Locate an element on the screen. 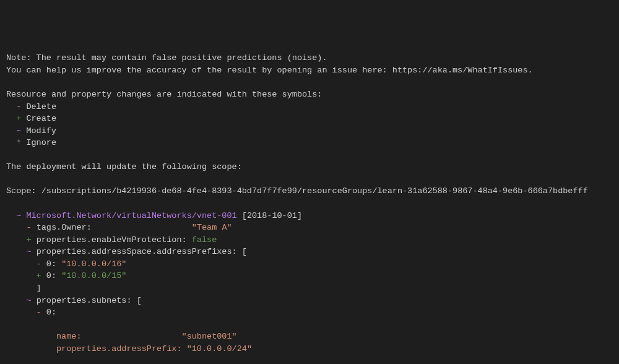 This screenshot has width=619, height=364. tags-owner-value: "Team A" is located at coordinates (212, 228).